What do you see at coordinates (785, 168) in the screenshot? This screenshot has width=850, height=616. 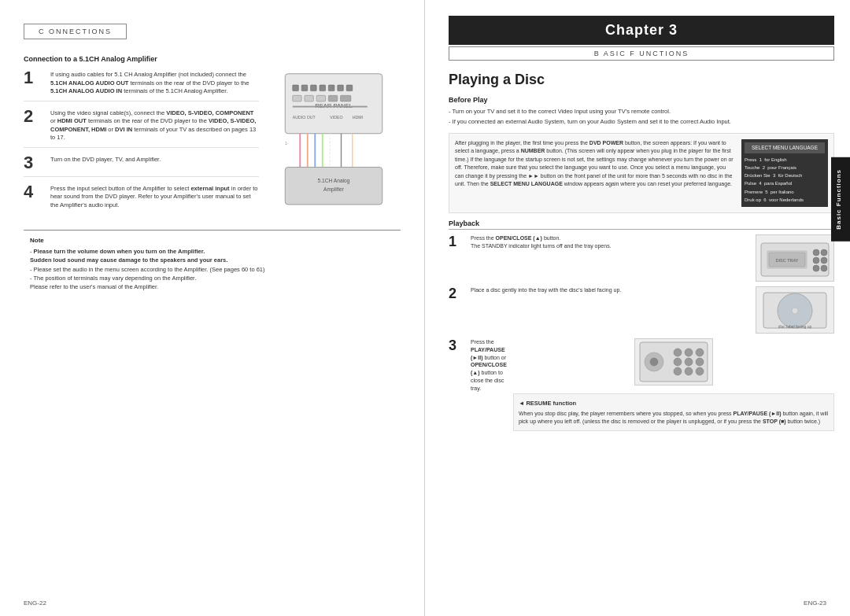 I see `lang-option-2: Touche 2 pour Français` at bounding box center [785, 168].